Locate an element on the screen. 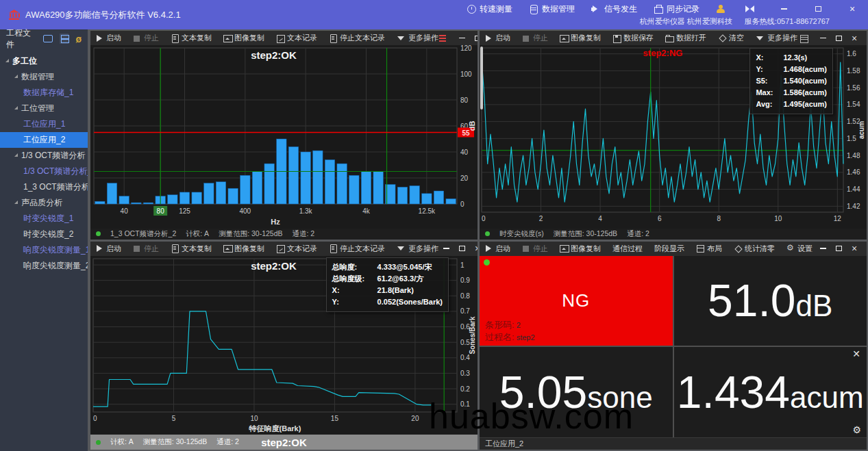 Image resolution: width=868 pixels, height=451 pixels. eye-off-icon is located at coordinates (78, 39).